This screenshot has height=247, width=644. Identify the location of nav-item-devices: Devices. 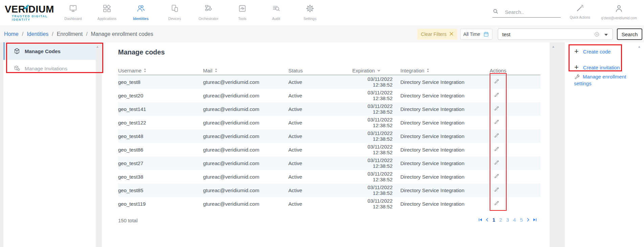
(175, 13).